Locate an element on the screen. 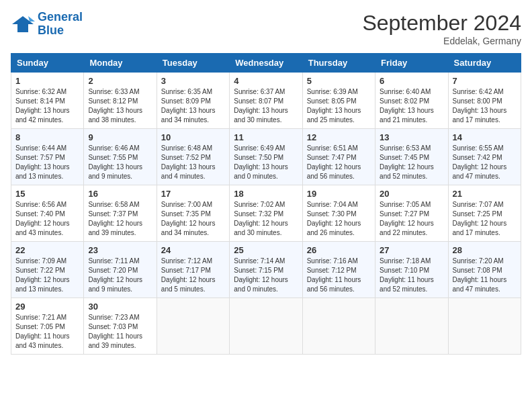  day-info: Sunrise: 7:23 AM Sunset: 7:03 PM Dayligh… is located at coordinates (120, 332).